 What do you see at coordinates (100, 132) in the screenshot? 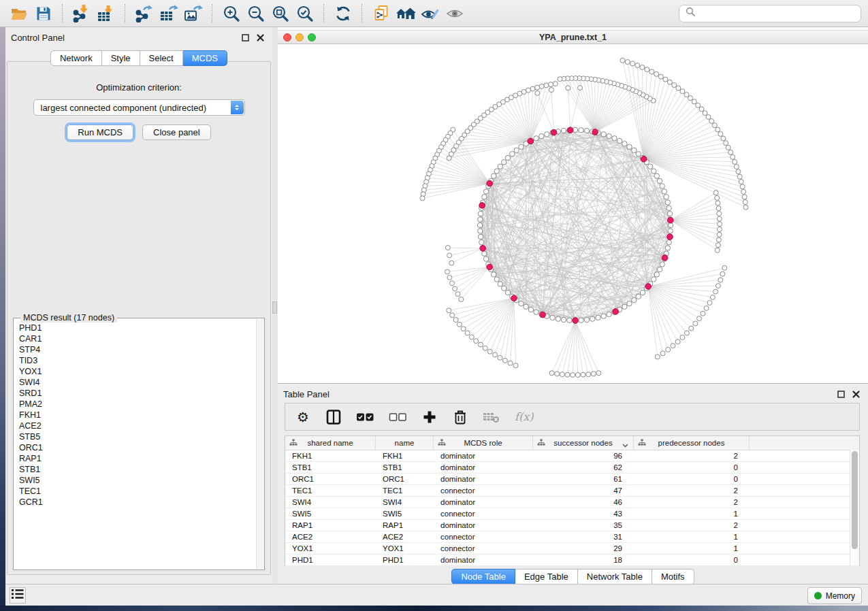
I see `run-mcds-button: Run MCDS` at bounding box center [100, 132].